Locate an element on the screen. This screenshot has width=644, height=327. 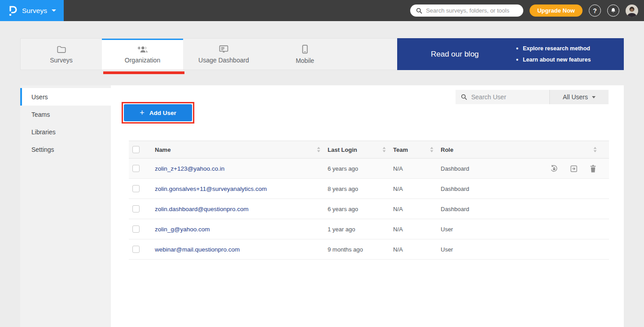
select-all-checkbox is located at coordinates (136, 150).